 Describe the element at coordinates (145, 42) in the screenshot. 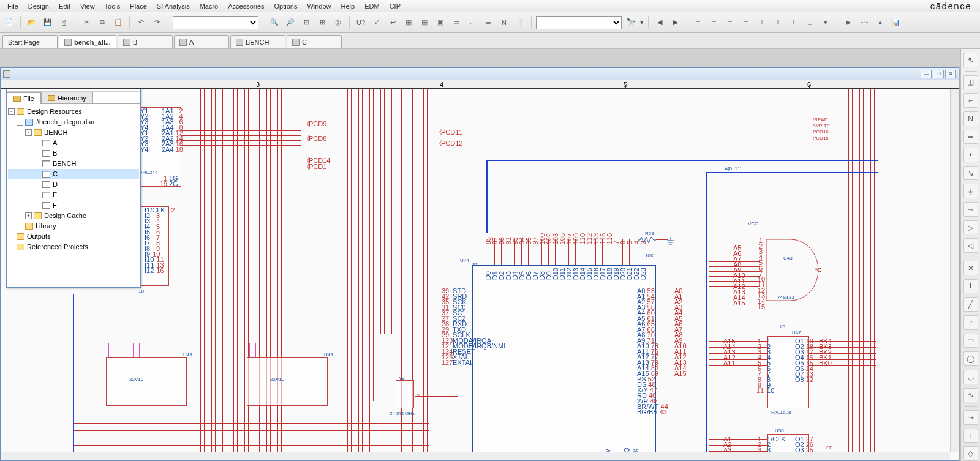

I see `tab-b: B` at that location.